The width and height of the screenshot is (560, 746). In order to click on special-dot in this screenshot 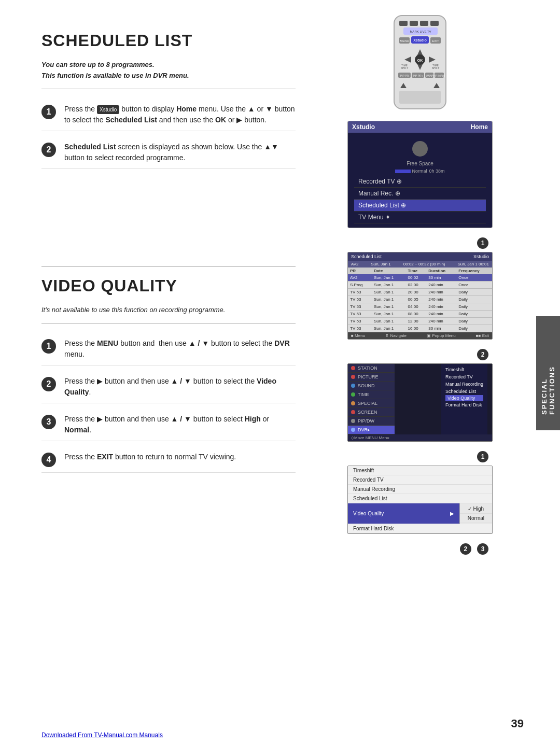, I will do `click(353, 403)`.